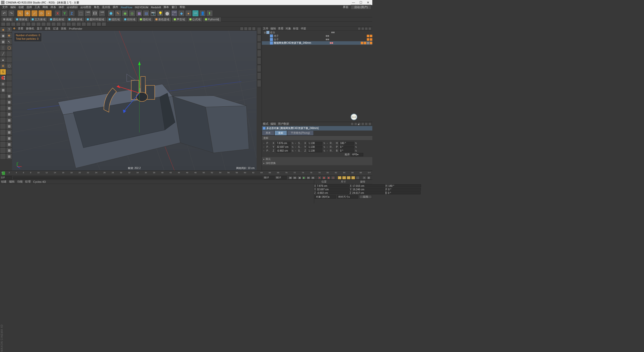 The height and width of the screenshot is (352, 644). Describe the element at coordinates (146, 13) in the screenshot. I see `environment-button: ▤` at that location.